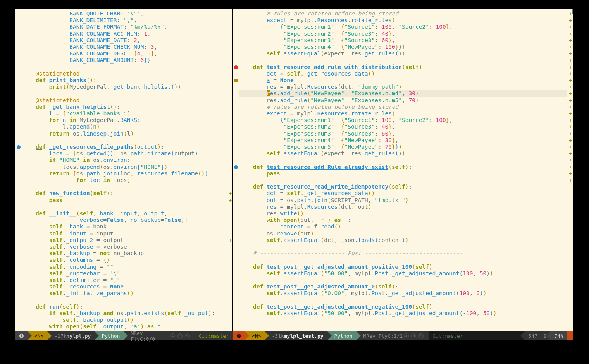 The height and width of the screenshot is (364, 589). What do you see at coordinates (403, 307) in the screenshot?
I see `code-line: def test_post__get_adjusted_amount_negat…` at bounding box center [403, 307].